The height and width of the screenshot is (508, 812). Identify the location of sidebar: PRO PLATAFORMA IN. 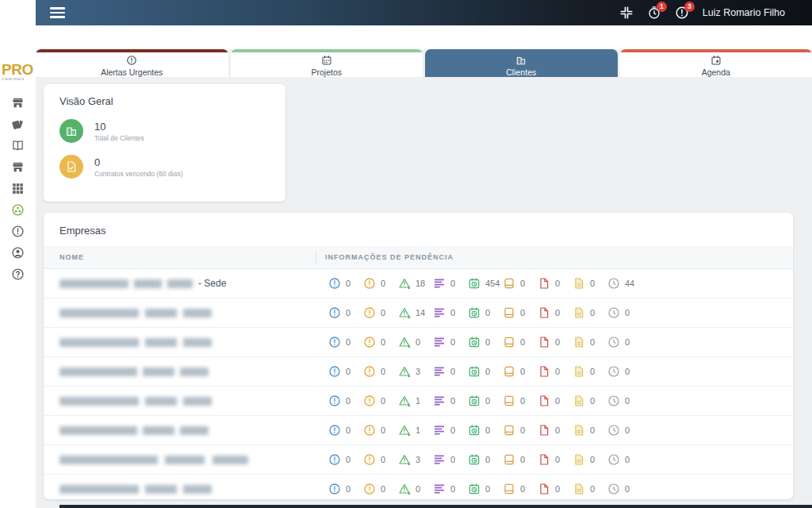
(17, 254).